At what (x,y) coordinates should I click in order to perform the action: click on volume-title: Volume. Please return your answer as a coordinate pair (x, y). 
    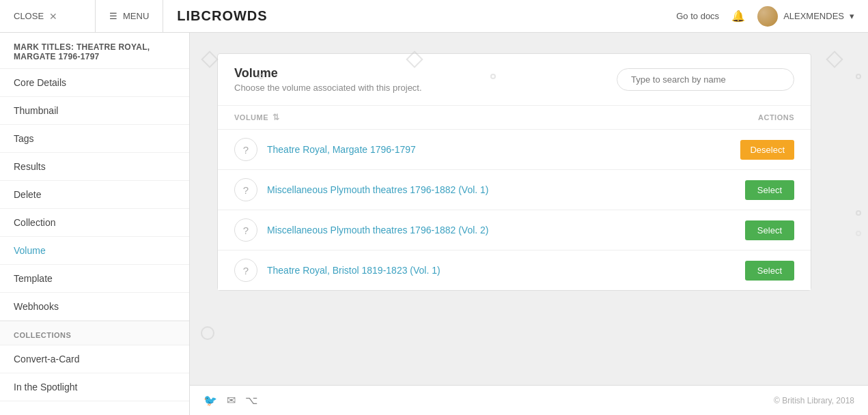
    Looking at the image, I should click on (328, 74).